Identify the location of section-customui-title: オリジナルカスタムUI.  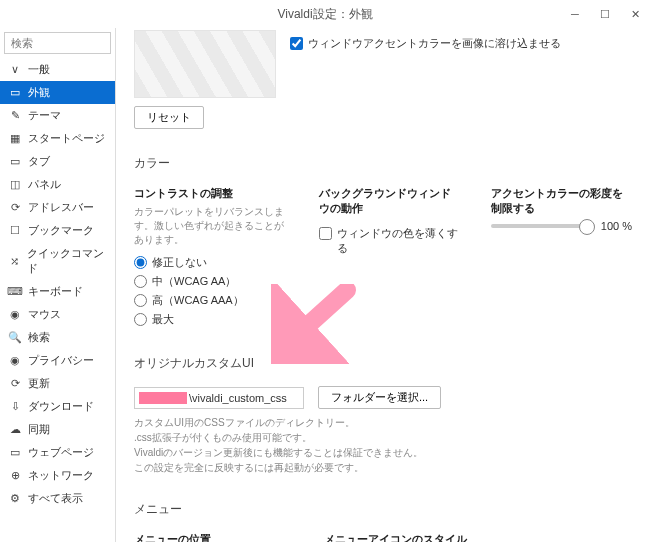
(383, 364).